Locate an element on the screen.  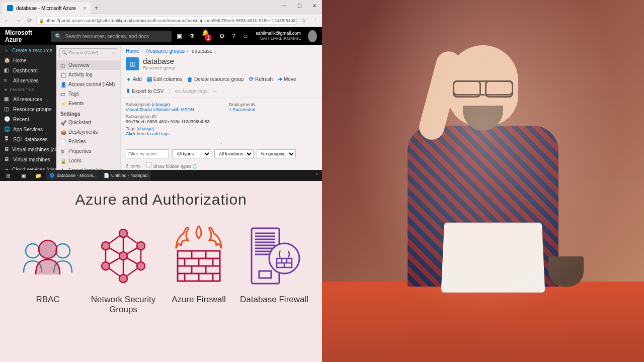
page-subtitle: Resource group is located at coordinates (159, 68).